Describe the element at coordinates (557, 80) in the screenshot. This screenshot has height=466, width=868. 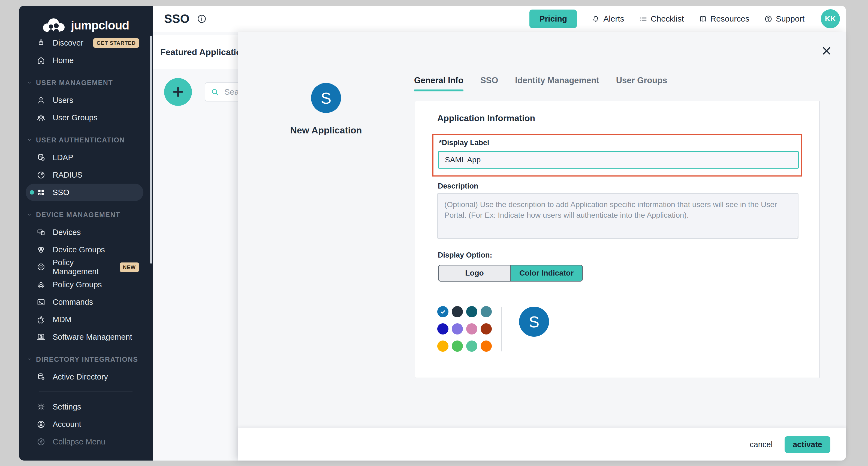
I see `tab-identity-management: Identity Management` at that location.